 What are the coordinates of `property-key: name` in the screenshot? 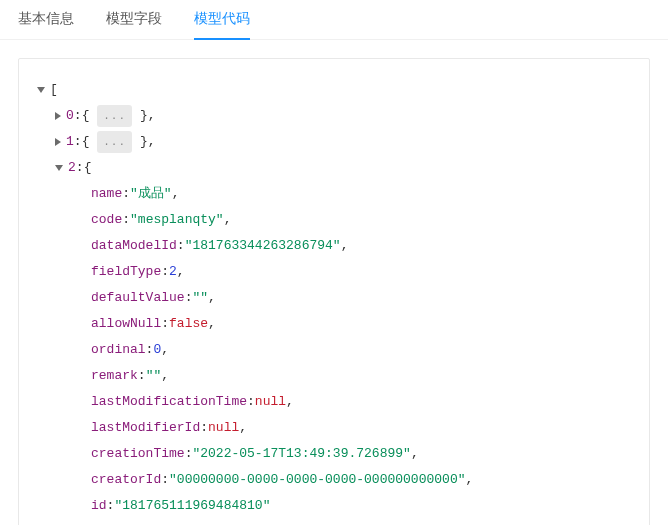 It's located at (106, 194).